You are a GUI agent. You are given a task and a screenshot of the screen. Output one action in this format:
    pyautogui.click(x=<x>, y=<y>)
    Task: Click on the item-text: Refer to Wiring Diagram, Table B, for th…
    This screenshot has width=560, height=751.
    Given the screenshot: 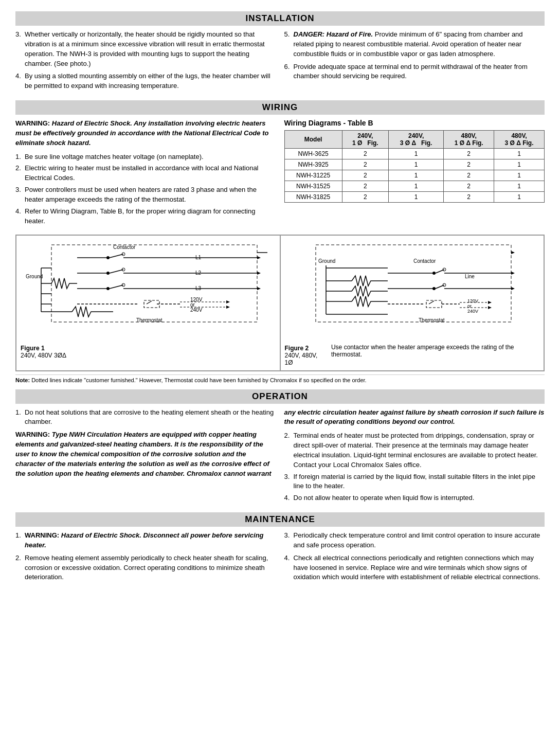 What is the action you would take?
    pyautogui.click(x=150, y=217)
    